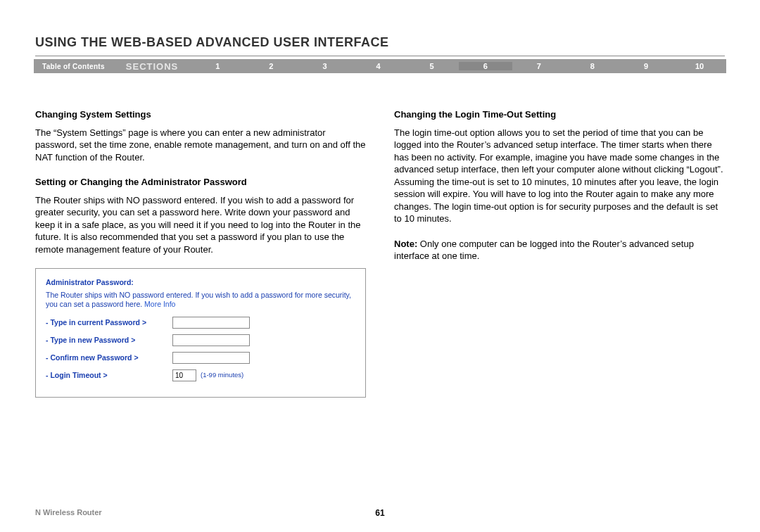  Describe the element at coordinates (109, 340) in the screenshot. I see `label-new-password: - Type in new Password >` at that location.